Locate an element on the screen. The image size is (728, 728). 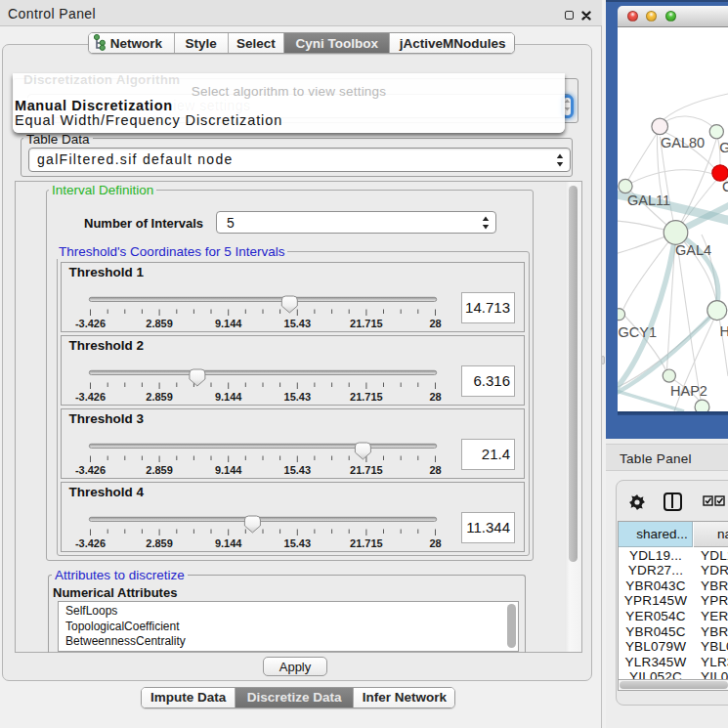
svg-text: CA is located at coordinates (725, 187).